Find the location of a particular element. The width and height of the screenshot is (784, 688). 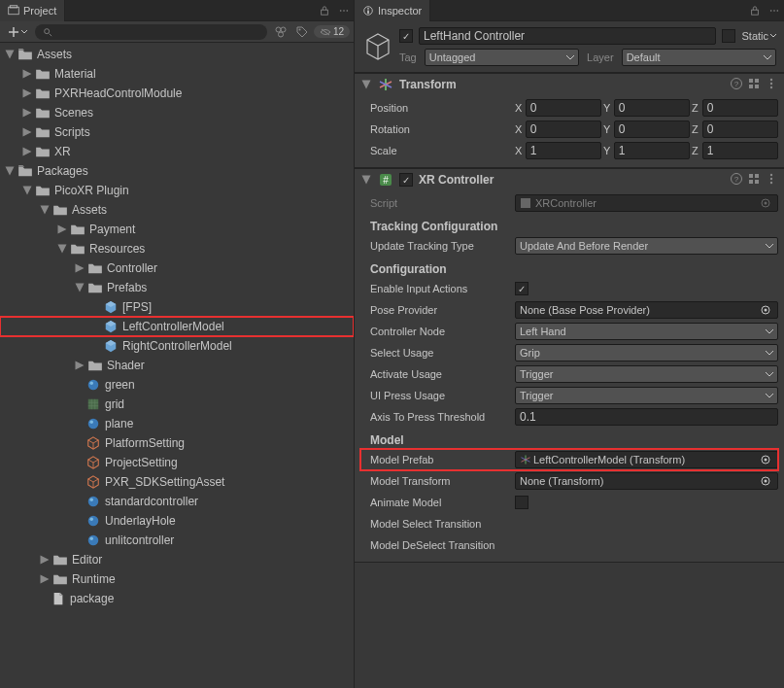

component-enabled-checkbox is located at coordinates (406, 180).